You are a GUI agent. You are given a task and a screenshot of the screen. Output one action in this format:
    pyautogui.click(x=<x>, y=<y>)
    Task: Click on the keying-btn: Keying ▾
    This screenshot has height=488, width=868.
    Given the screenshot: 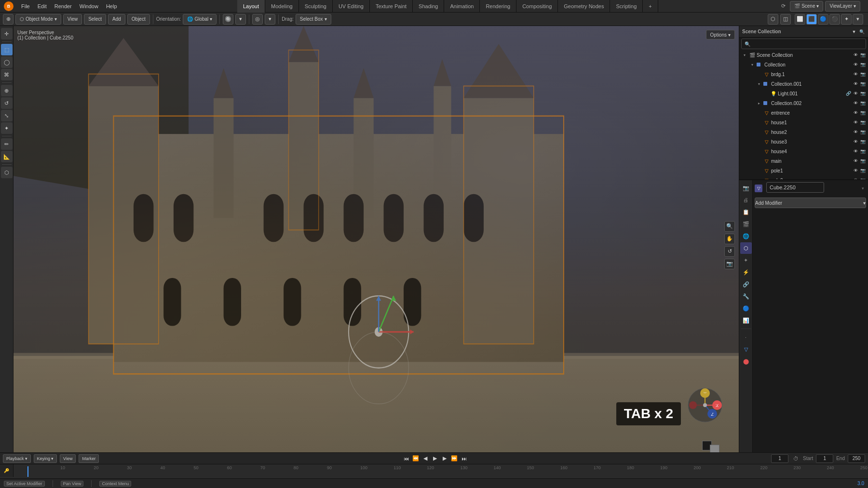 What is the action you would take?
    pyautogui.click(x=45, y=459)
    